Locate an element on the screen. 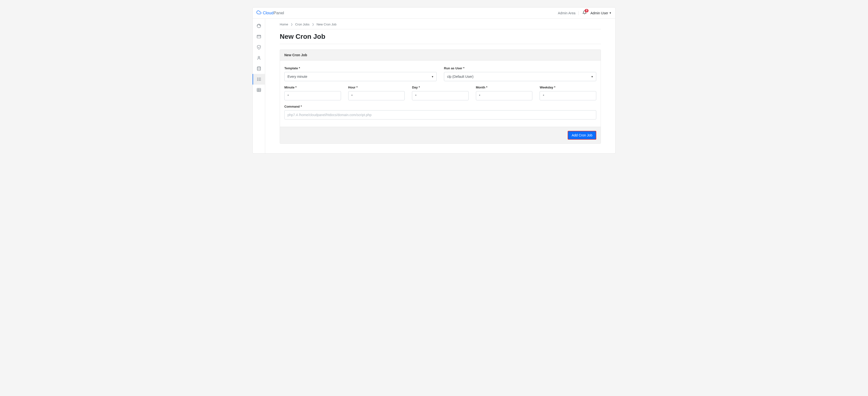 The image size is (868, 396). list-icon is located at coordinates (259, 79).